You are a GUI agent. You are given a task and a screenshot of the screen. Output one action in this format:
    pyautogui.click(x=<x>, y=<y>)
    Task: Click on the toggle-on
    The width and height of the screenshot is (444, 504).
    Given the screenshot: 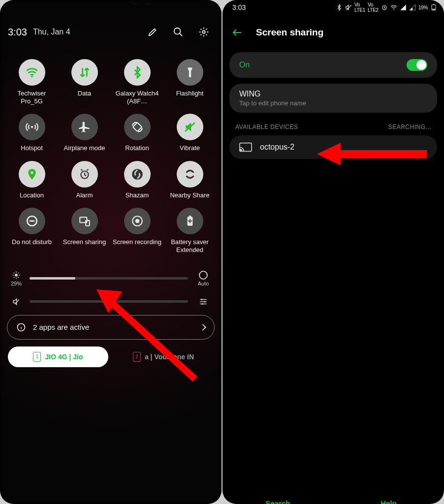 What is the action you would take?
    pyautogui.click(x=417, y=65)
    